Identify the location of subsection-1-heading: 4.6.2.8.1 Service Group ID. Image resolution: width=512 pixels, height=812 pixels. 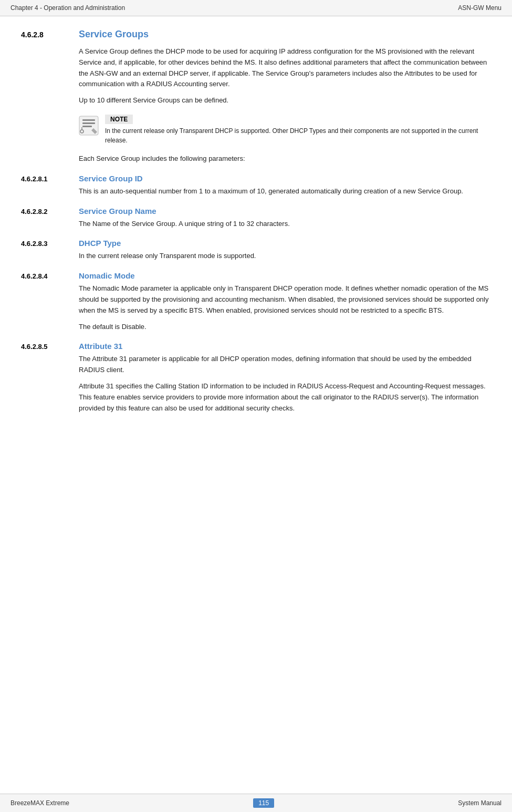
(256, 179).